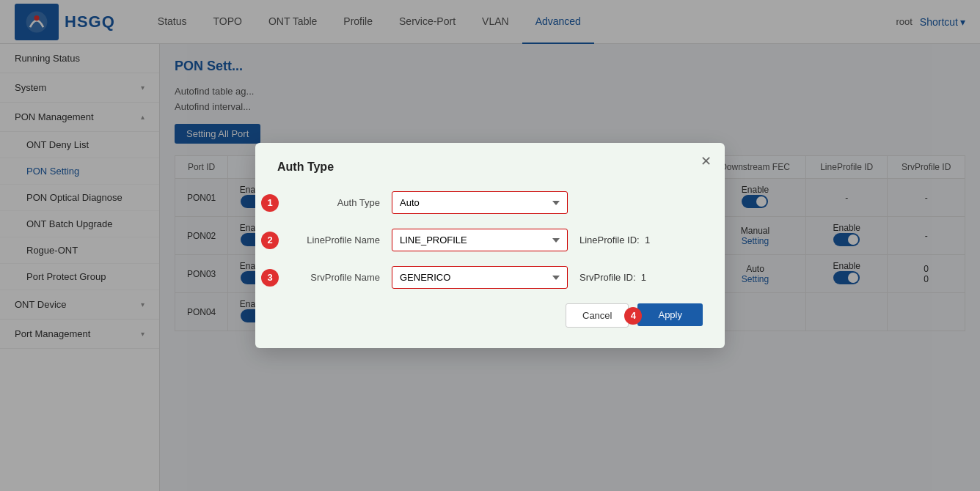 This screenshot has width=980, height=491. Describe the element at coordinates (613, 277) in the screenshot. I see `srv-profile-id-label: SrvProfile ID: 1` at that location.